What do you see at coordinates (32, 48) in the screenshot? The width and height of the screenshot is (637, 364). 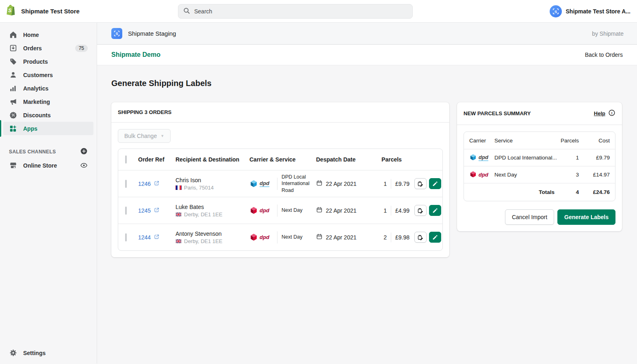 I see `sidebar-item-label: Orders` at bounding box center [32, 48].